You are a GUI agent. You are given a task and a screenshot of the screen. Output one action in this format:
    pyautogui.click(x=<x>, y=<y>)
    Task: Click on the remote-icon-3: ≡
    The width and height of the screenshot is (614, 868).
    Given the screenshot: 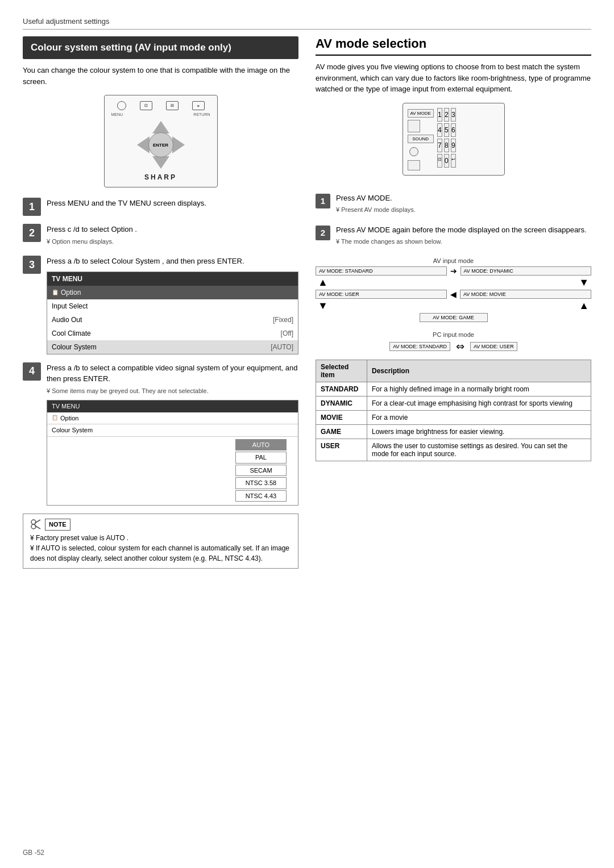 What is the action you would take?
    pyautogui.click(x=198, y=106)
    